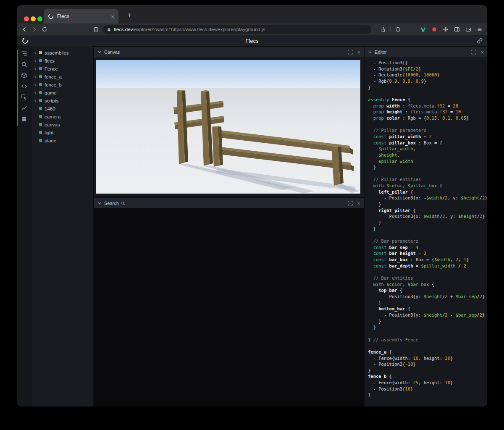  I want to click on back-icon, so click(24, 29).